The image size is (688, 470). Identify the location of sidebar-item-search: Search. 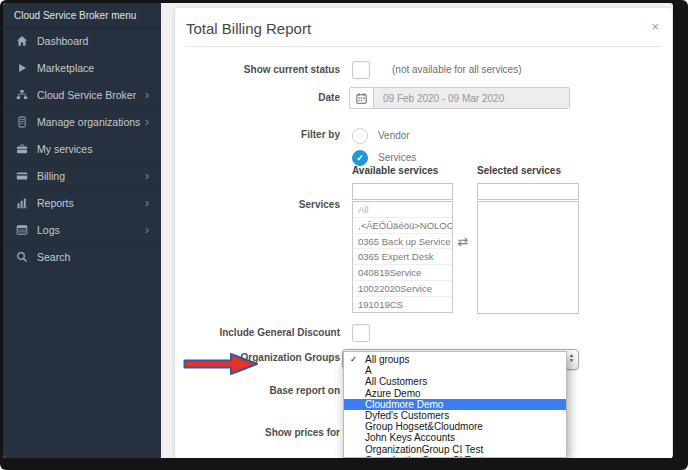
(82, 258).